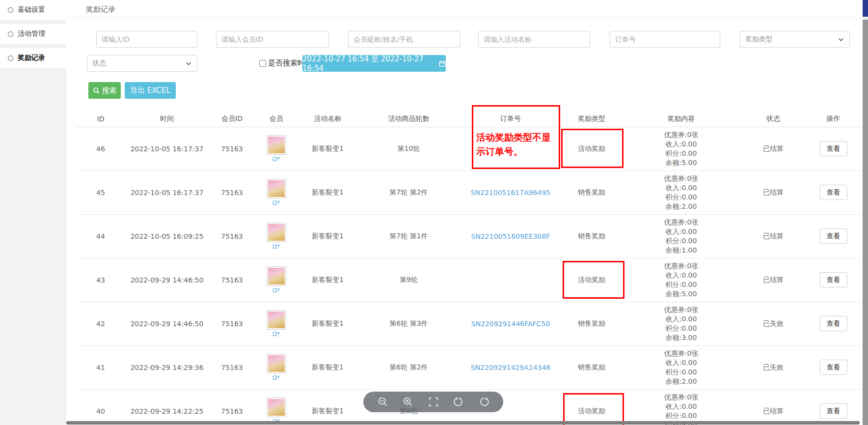 This screenshot has width=868, height=425. Describe the element at coordinates (167, 407) in the screenshot. I see `time-cell: 2022-09-29 14:22:25` at that location.